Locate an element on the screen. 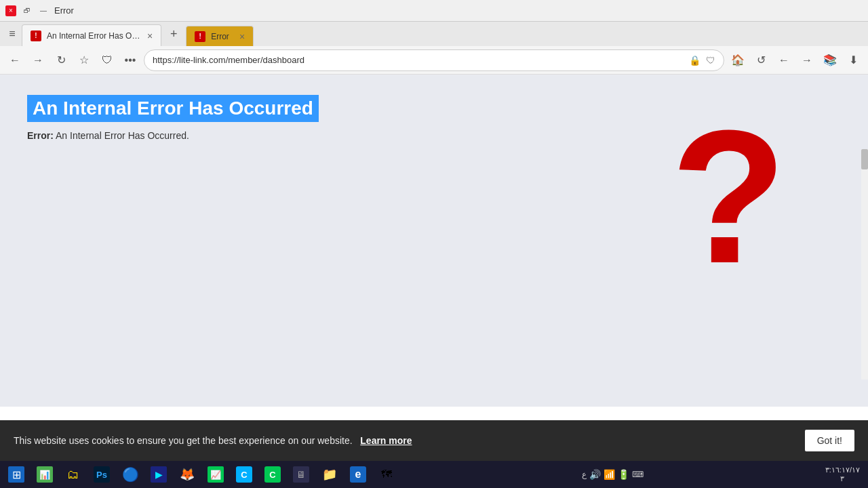 The image size is (868, 488). tab-bar: ≡ ! An Internal Error Has Occurred × + !… is located at coordinates (434, 34).